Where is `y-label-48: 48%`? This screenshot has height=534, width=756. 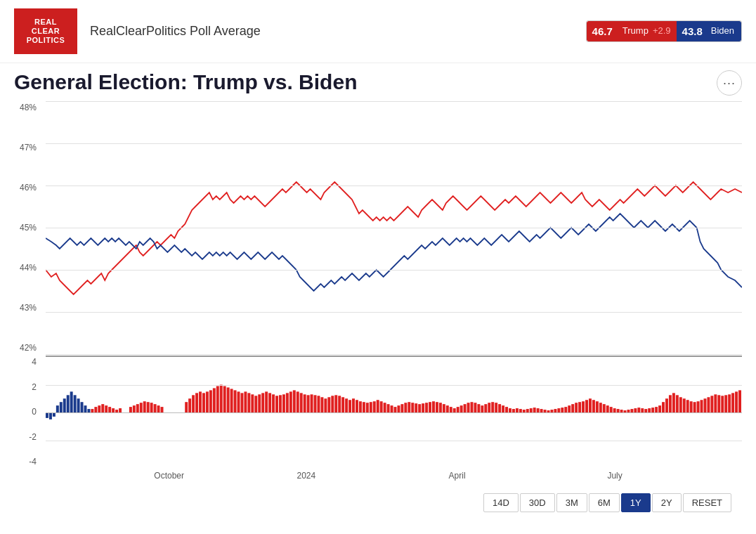
y-label-48: 48% is located at coordinates (27, 108).